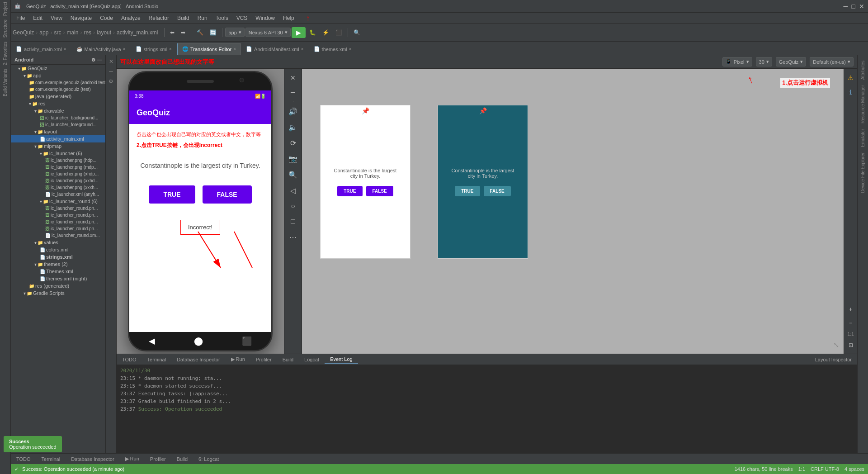 The height and width of the screenshot is (474, 868). What do you see at coordinates (293, 143) in the screenshot?
I see `tool-rotate-btn: ⟳` at bounding box center [293, 143].